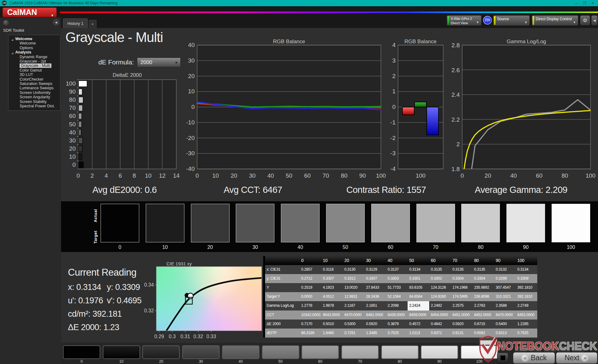 The width and height of the screenshot is (598, 364). What do you see at coordinates (397, 324) in the screenshot?
I see `table-cell: 0.3879` at bounding box center [397, 324].